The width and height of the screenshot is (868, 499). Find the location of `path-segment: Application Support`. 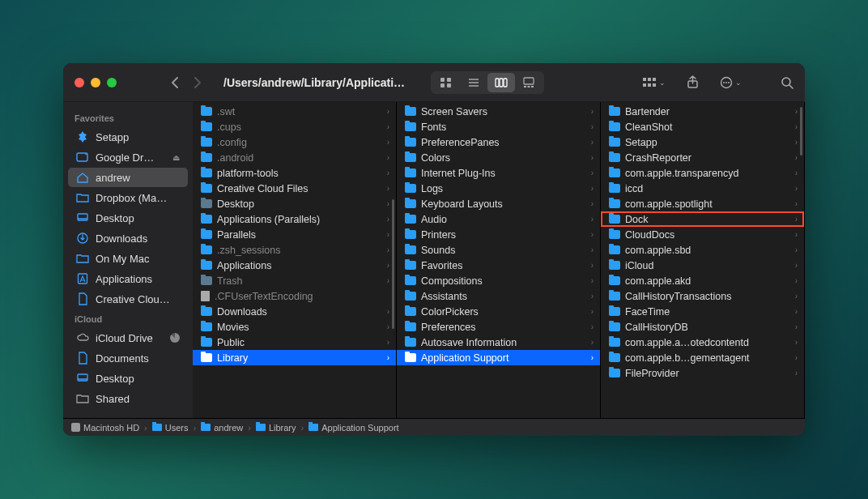

path-segment: Application Support is located at coordinates (353, 428).